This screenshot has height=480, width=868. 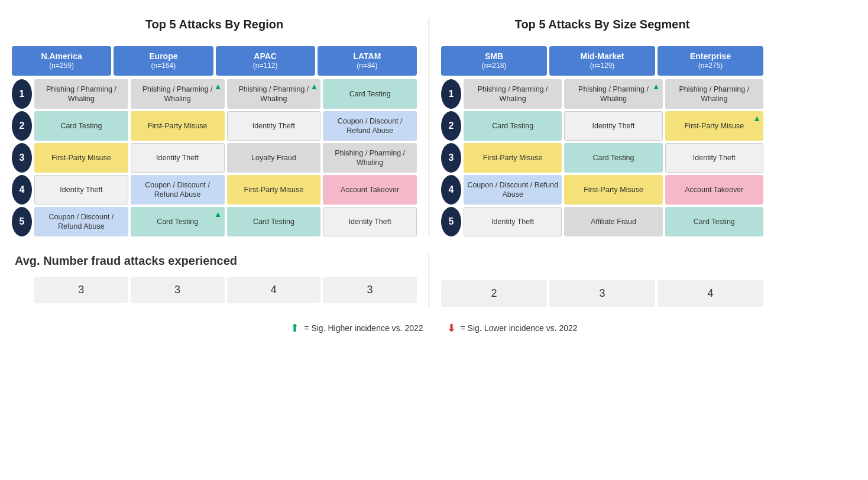 What do you see at coordinates (214, 26) in the screenshot?
I see `region-title: Top 5 Attacks By Region` at bounding box center [214, 26].